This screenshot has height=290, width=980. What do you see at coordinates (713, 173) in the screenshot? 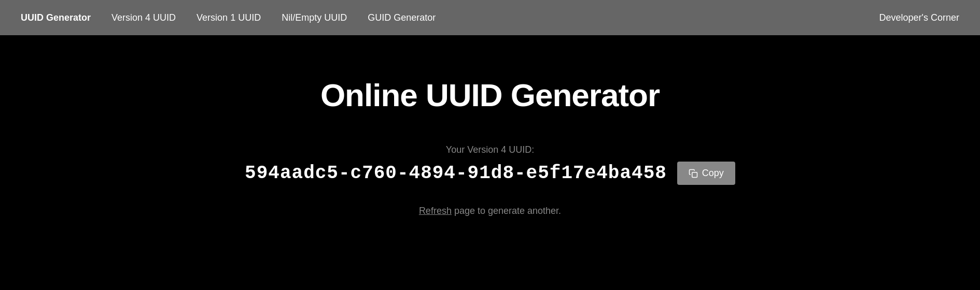
I see `copy-button-label: Copy` at bounding box center [713, 173].